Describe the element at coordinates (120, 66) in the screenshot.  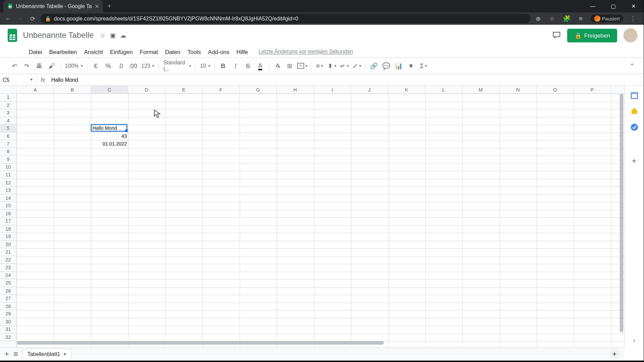
I see `decrease-decimal-button: .0` at that location.